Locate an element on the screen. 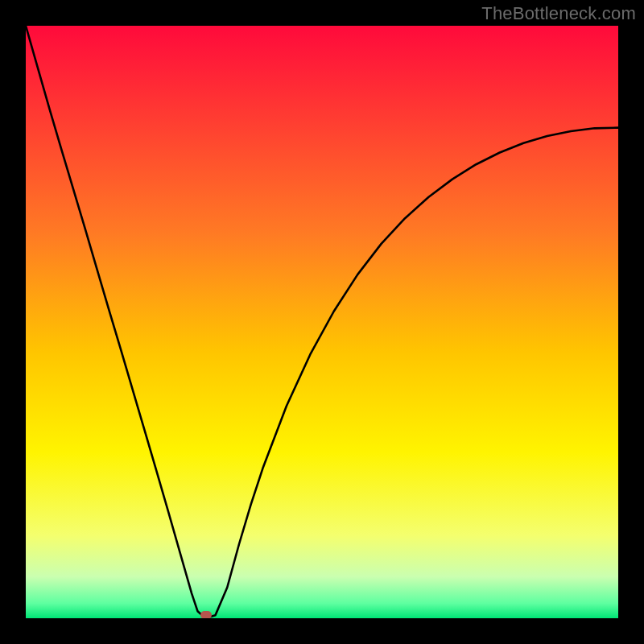 This screenshot has height=644, width=644. attribution-label: TheBottleneck.com is located at coordinates (559, 14).